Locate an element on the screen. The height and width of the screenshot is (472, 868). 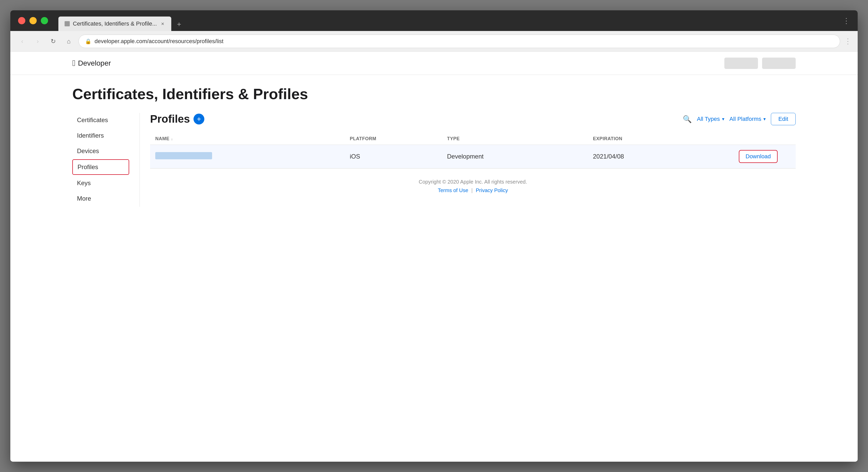
refresh-button: ↻ is located at coordinates (53, 41).